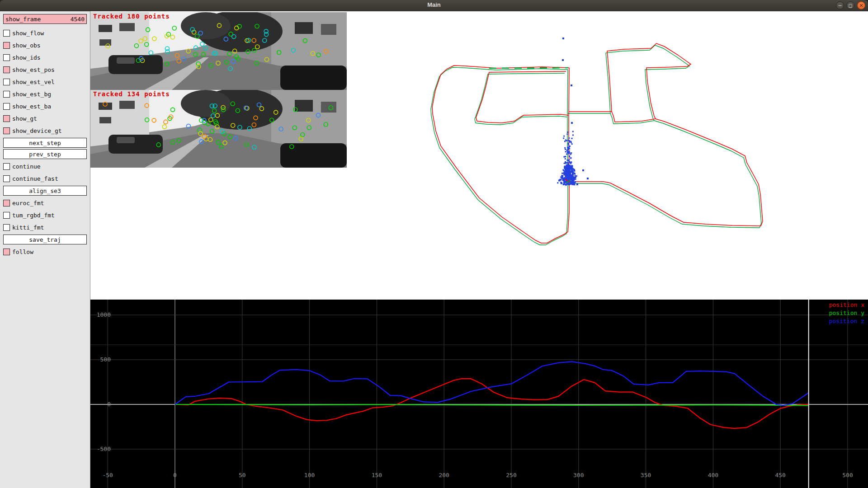  Describe the element at coordinates (713, 475) in the screenshot. I see `svg-text: 400` at that location.